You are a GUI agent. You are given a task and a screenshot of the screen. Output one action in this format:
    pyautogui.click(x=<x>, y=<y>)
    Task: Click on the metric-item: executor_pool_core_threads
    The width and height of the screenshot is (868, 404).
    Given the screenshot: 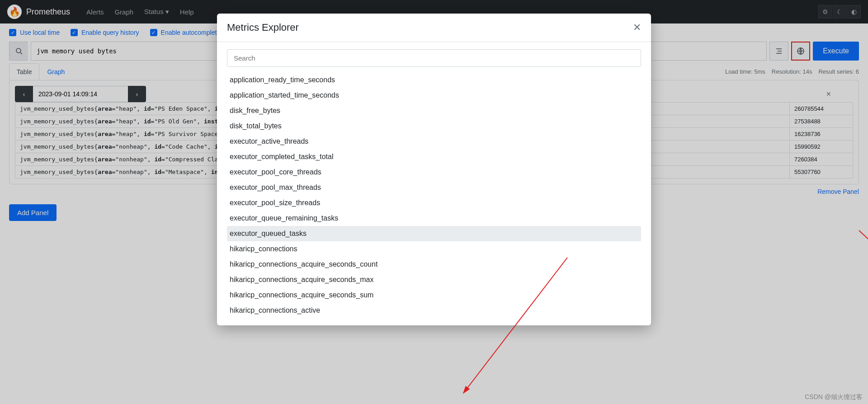 What is the action you would take?
    pyautogui.click(x=434, y=172)
    